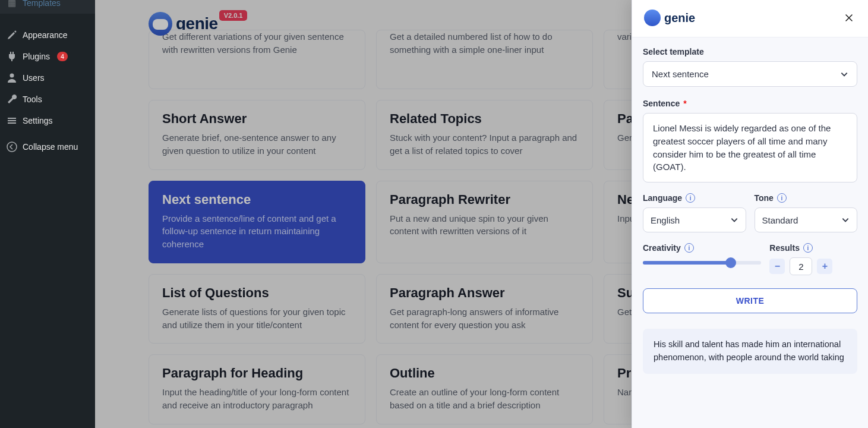  Describe the element at coordinates (50, 147) in the screenshot. I see `sidebar-label: Collapse menu` at that location.